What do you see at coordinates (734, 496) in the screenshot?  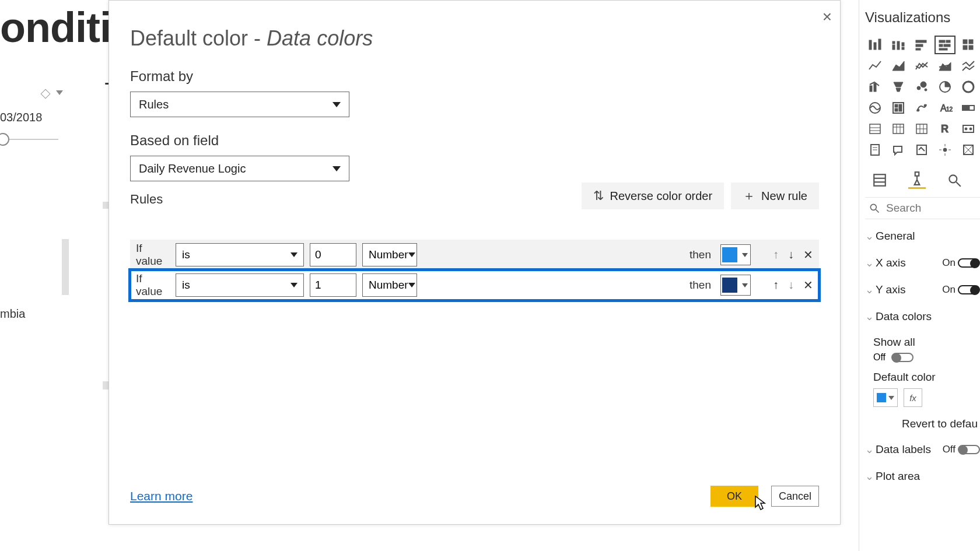 I see `ok-button: OK` at bounding box center [734, 496].